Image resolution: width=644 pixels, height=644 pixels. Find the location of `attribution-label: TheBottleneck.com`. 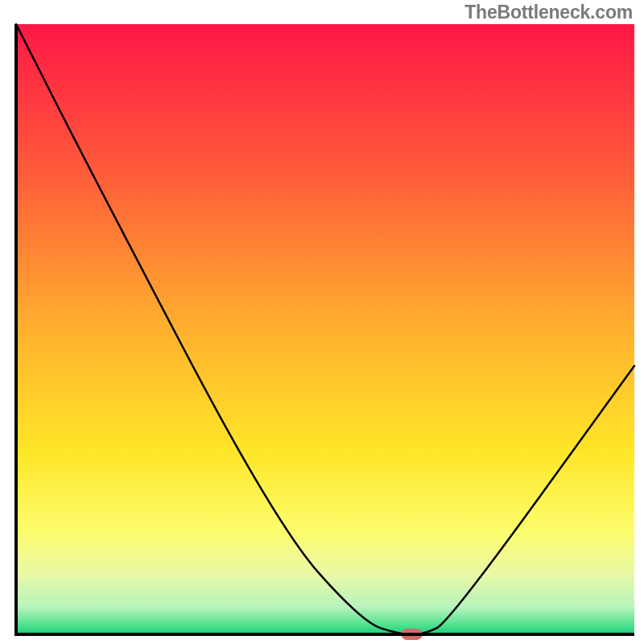

attribution-label: TheBottleneck.com is located at coordinates (549, 13).